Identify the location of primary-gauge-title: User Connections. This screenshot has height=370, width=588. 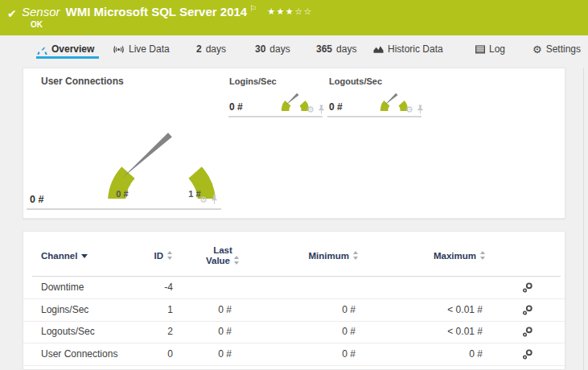
(82, 81).